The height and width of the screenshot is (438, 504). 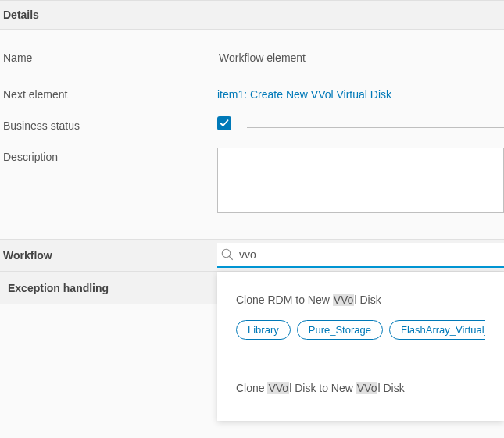 What do you see at coordinates (361, 388) in the screenshot?
I see `search-result-title: Clone VVol Disk to New VVol Disk` at bounding box center [361, 388].